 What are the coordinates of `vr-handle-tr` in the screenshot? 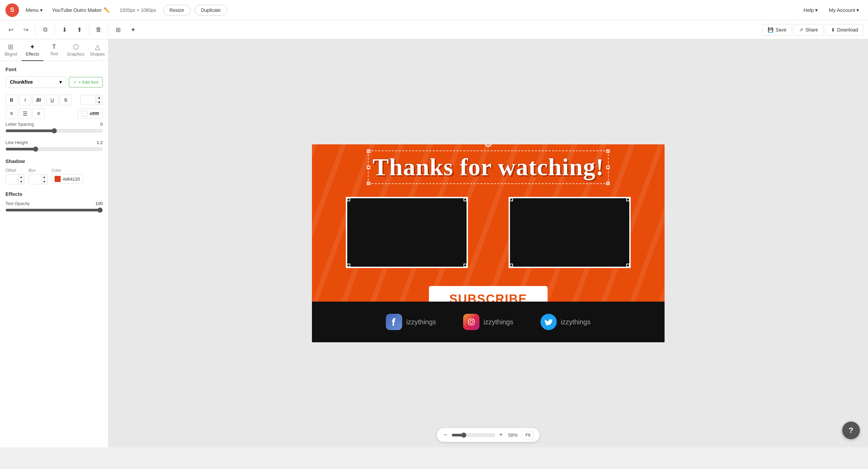 It's located at (628, 200).